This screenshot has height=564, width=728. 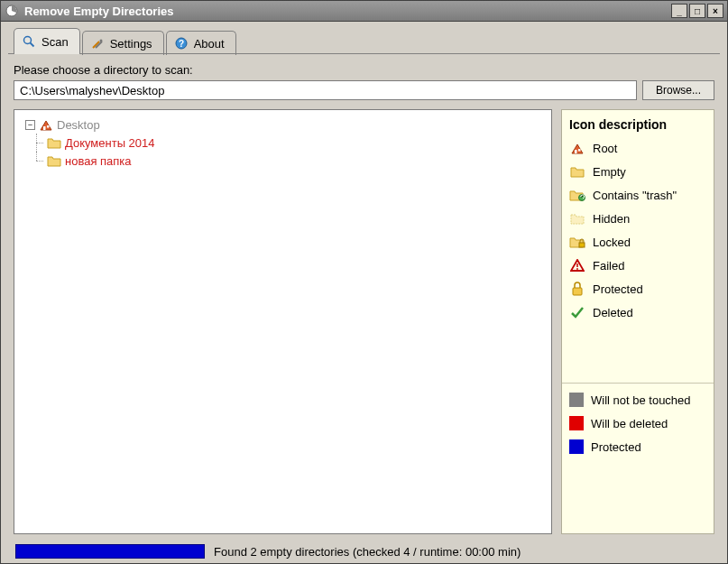 What do you see at coordinates (55, 42) in the screenshot?
I see `tab-scan-label: Scan` at bounding box center [55, 42].